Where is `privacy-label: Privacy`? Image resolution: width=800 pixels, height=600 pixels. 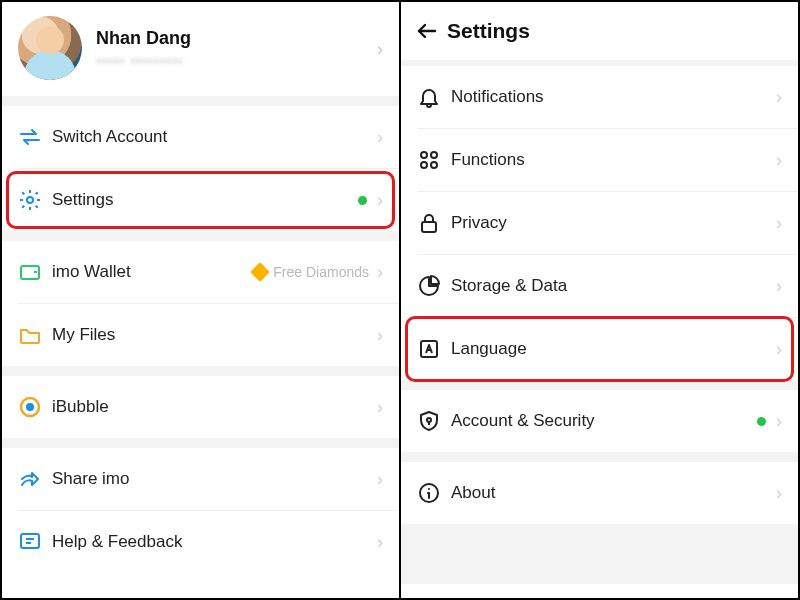
privacy-label: Privacy is located at coordinates (614, 223).